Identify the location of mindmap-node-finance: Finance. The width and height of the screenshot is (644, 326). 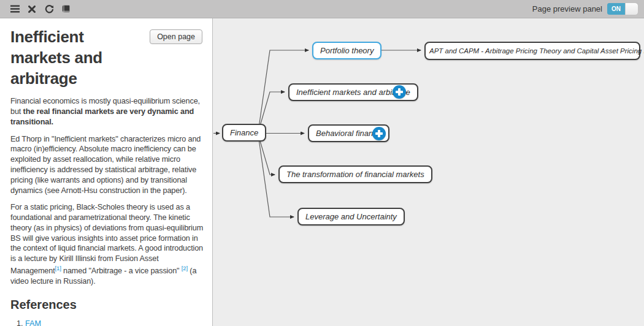
(244, 132).